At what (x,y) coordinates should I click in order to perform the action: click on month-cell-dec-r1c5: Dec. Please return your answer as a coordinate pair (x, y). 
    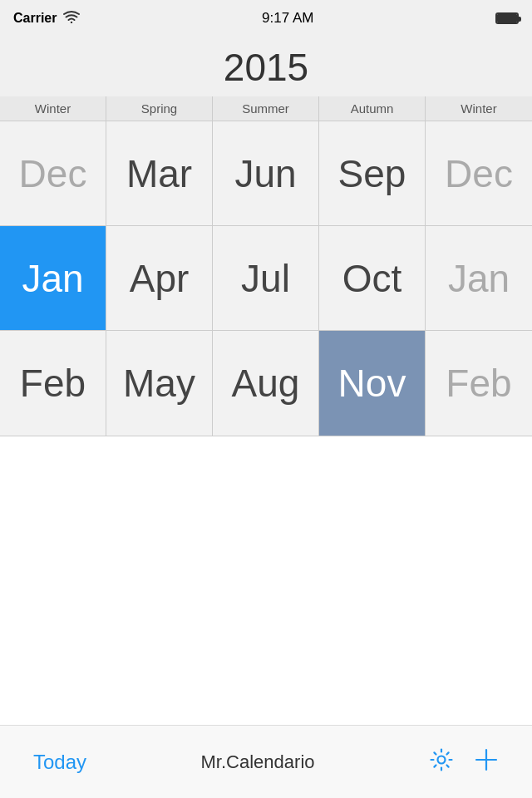
    Looking at the image, I should click on (479, 174).